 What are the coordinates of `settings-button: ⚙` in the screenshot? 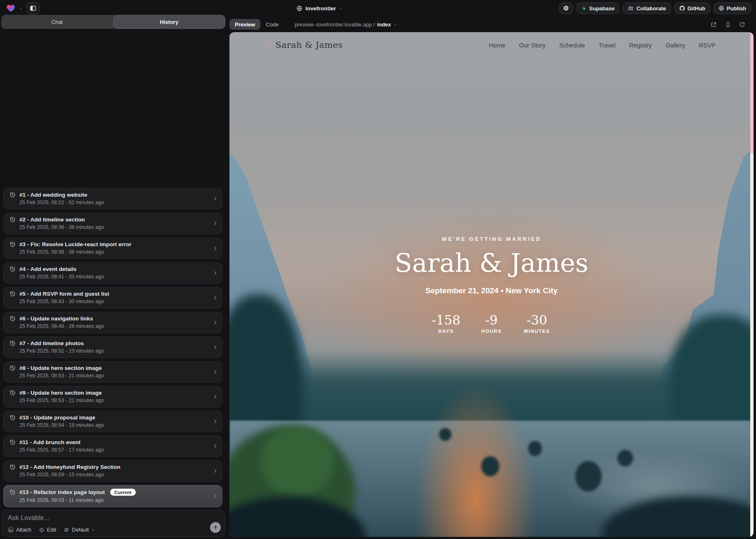 It's located at (566, 8).